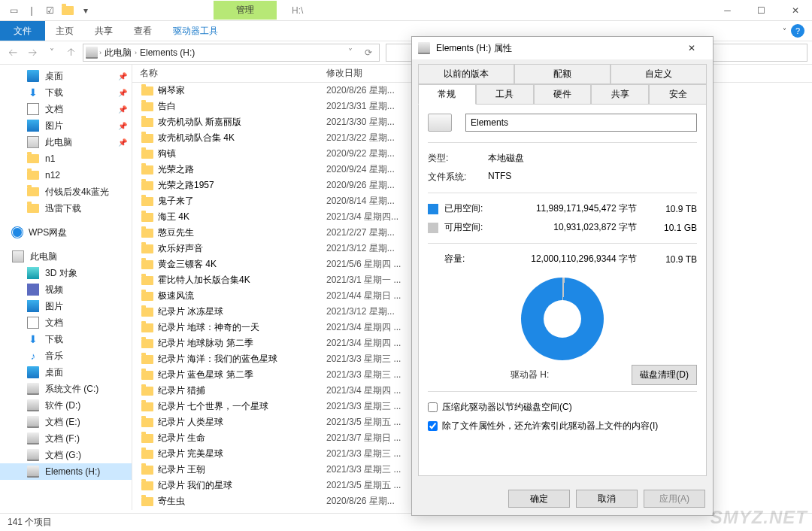  Describe the element at coordinates (66, 159) in the screenshot. I see `nav-item: n1` at that location.